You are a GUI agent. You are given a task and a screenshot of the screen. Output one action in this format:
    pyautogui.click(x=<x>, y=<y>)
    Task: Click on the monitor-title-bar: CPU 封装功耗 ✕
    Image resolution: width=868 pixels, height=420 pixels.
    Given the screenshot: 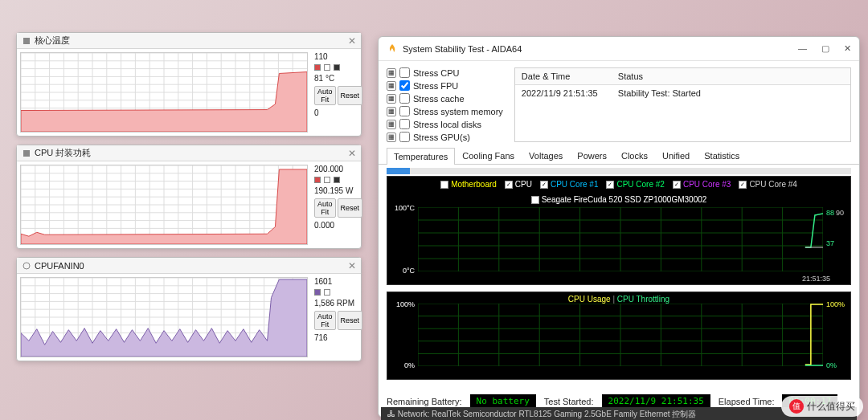 What is the action you would take?
    pyautogui.click(x=189, y=153)
    